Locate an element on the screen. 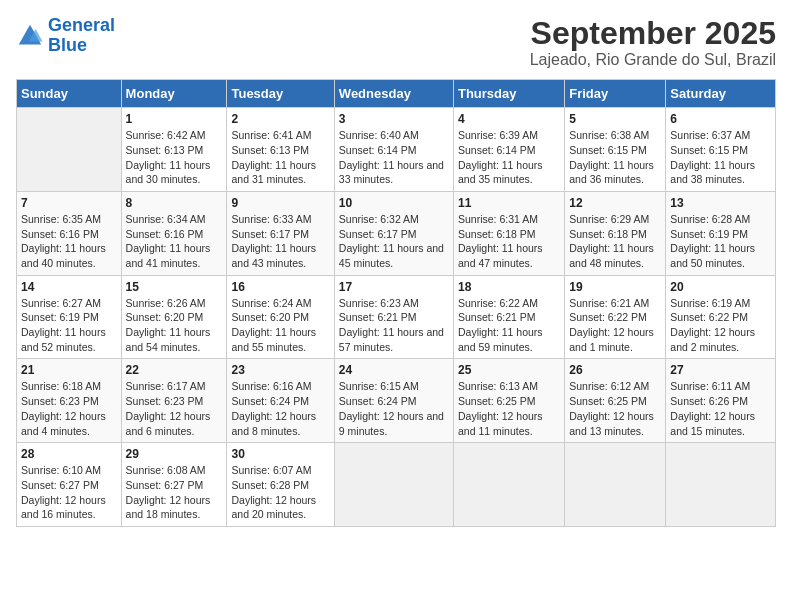  day-cell: 2Sunrise: 6:41 AMSunset: 6:13 PMDaylight… is located at coordinates (280, 150).